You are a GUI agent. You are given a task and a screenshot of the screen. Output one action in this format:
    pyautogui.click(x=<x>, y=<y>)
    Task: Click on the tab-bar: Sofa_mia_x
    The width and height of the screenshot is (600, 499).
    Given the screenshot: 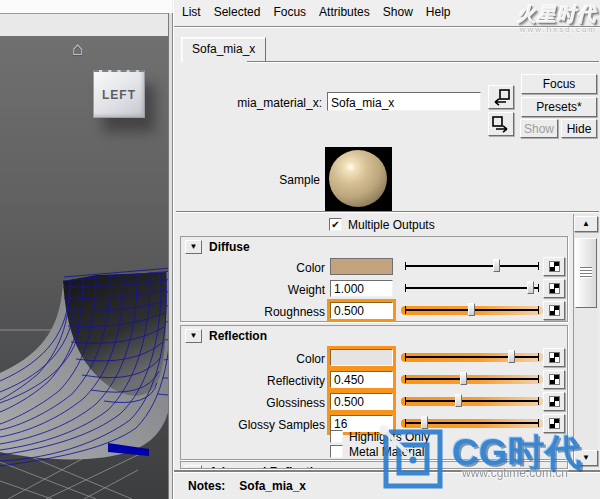 What is the action you would take?
    pyautogui.click(x=387, y=46)
    